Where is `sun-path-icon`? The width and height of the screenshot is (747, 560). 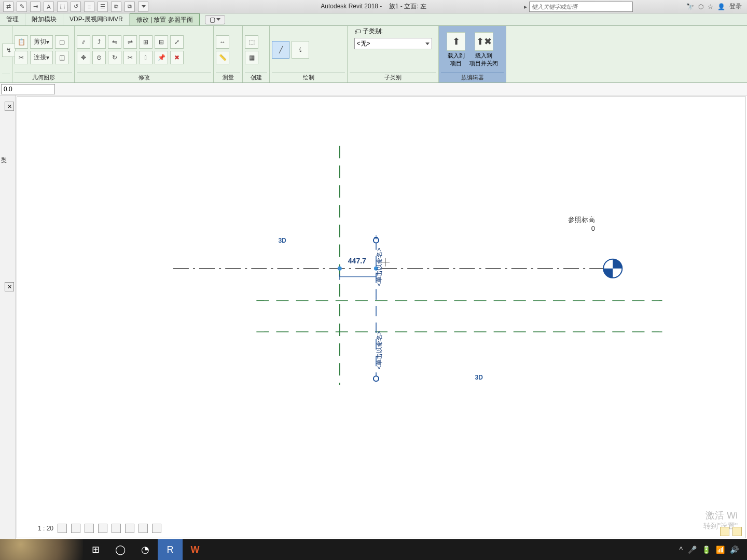
sun-path-icon is located at coordinates (89, 528).